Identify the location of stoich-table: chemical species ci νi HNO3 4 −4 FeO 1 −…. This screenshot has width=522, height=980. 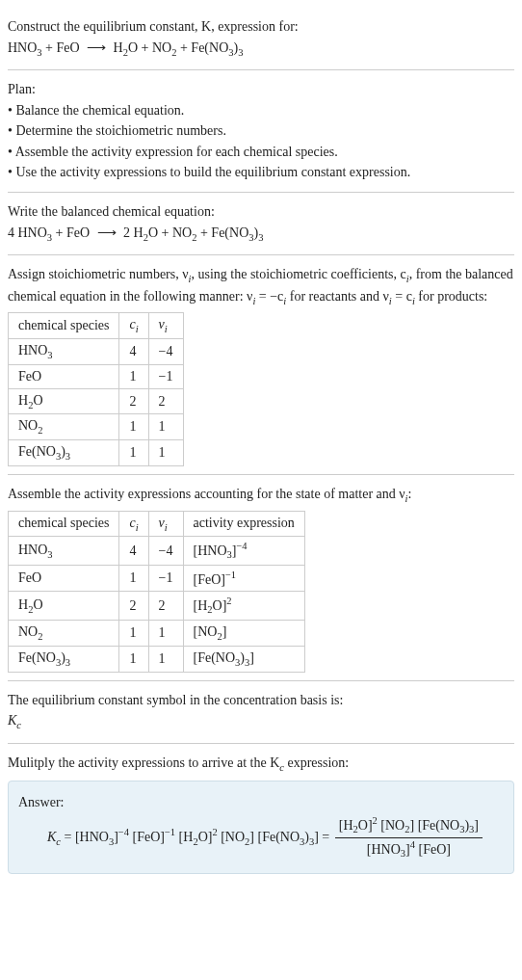
(96, 389).